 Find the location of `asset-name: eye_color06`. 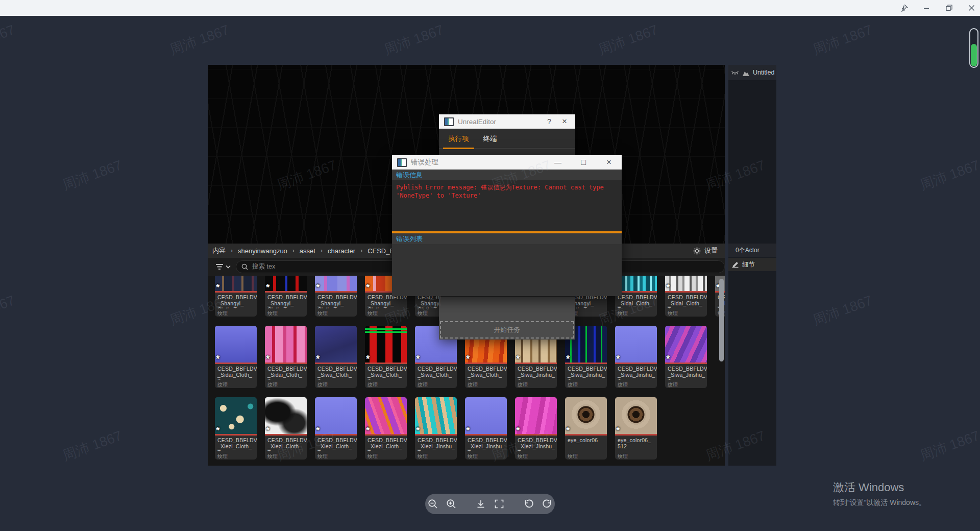

asset-name: eye_color06 is located at coordinates (586, 443).